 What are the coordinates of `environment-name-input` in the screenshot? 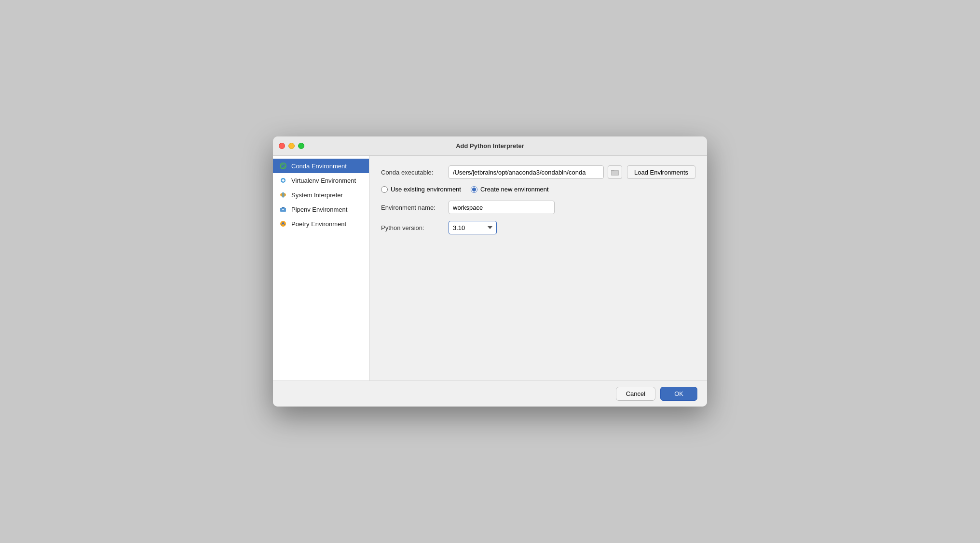 It's located at (502, 207).